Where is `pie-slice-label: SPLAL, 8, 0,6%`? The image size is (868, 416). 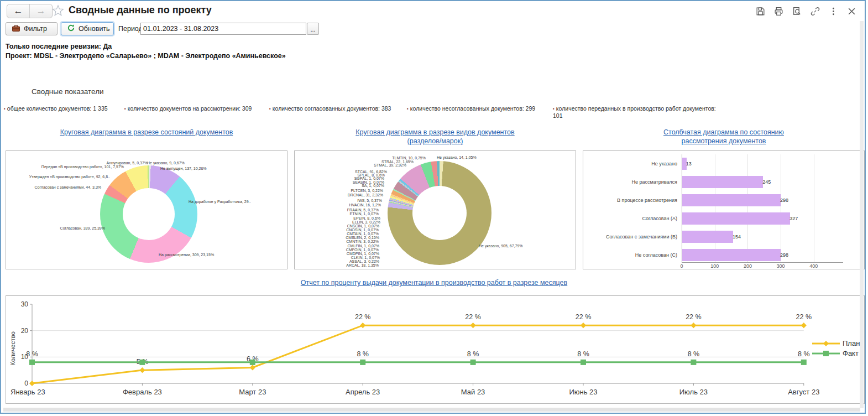
pie-slice-label: SPLAL, 8, 0,6% is located at coordinates (372, 175).